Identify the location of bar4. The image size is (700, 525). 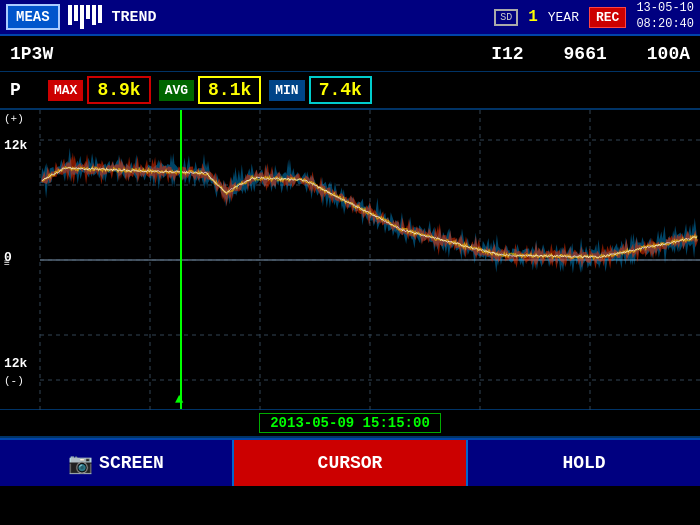
(88, 12).